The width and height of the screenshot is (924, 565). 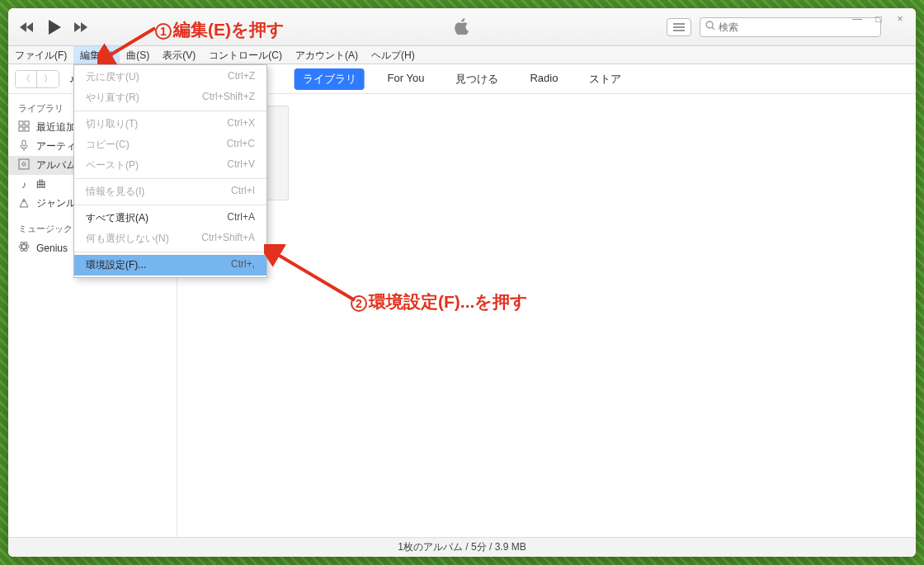 What do you see at coordinates (170, 165) in the screenshot?
I see `menu-item-ペースト(P): ペースト(P)Ctrl+V` at bounding box center [170, 165].